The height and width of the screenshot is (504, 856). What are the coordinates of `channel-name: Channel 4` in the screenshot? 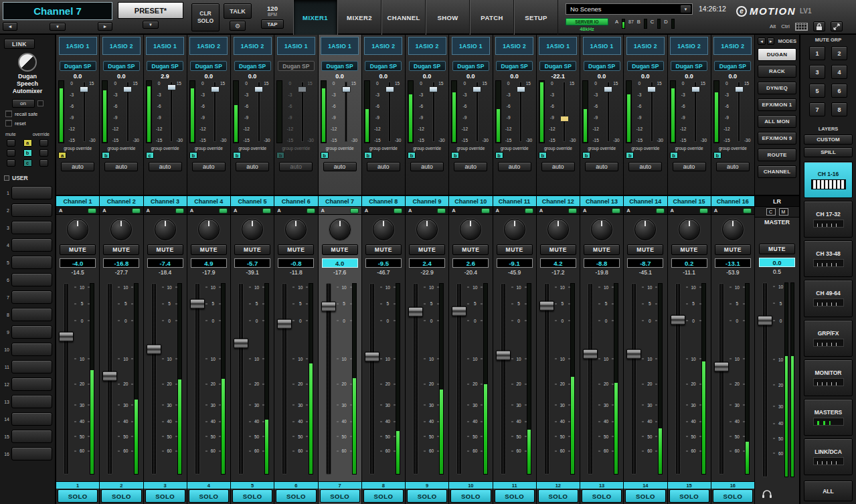 It's located at (209, 201).